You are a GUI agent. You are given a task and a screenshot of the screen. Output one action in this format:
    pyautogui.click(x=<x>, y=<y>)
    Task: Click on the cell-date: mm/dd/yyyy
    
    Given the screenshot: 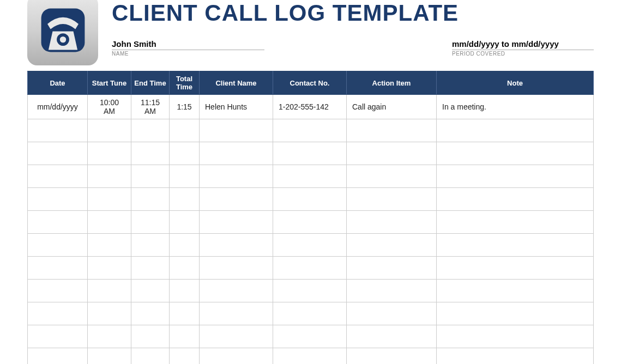 What is the action you would take?
    pyautogui.click(x=58, y=107)
    